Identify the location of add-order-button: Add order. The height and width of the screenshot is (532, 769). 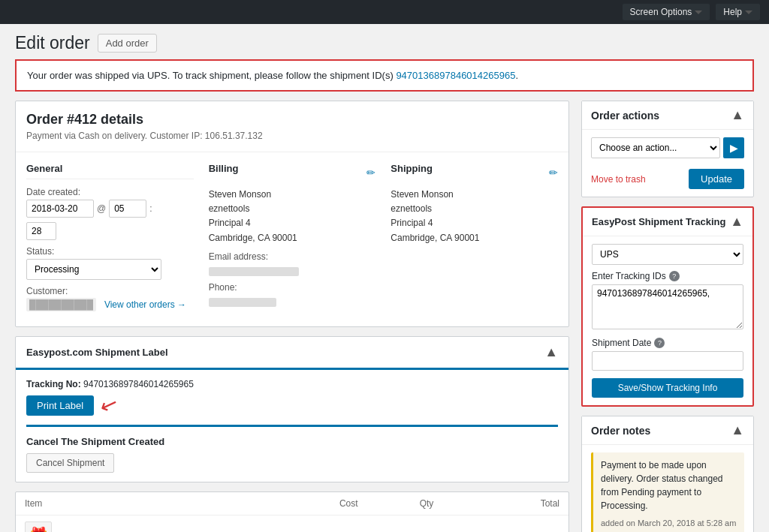
(128, 44).